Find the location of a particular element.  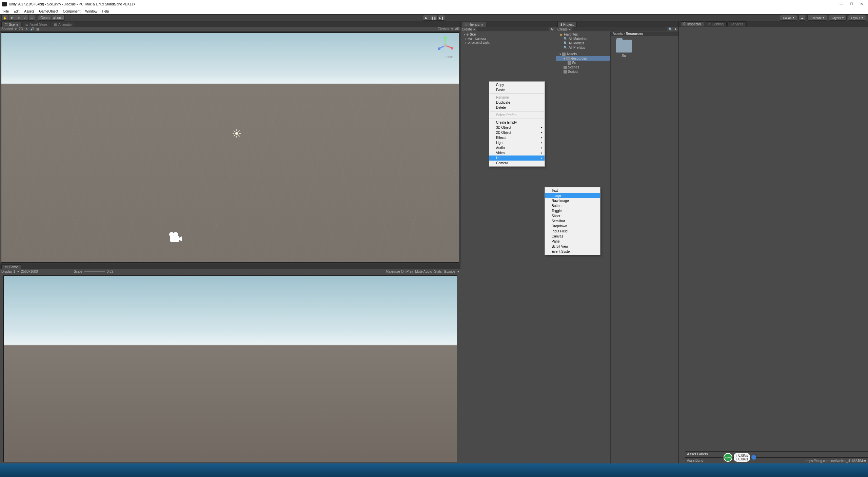

ctx-ui-slider: Slider is located at coordinates (572, 216).